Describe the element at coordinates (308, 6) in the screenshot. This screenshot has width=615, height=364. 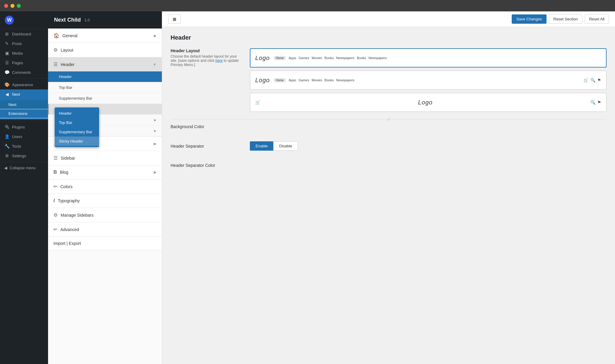
I see `title-bar` at that location.